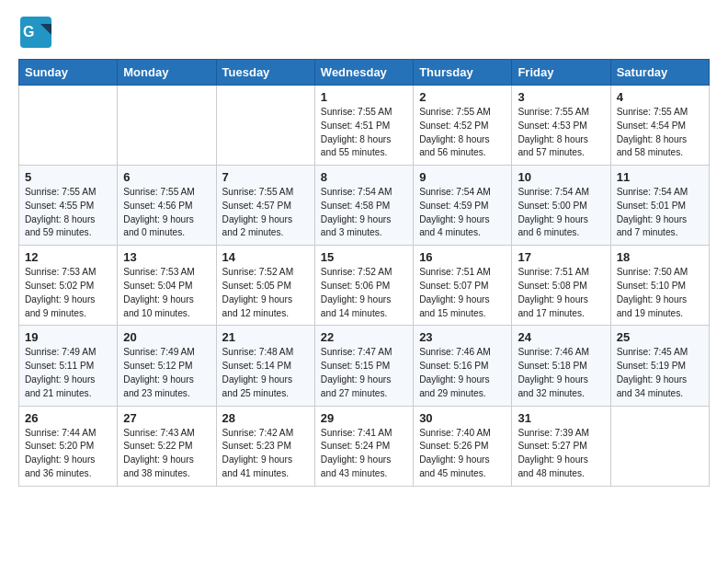  What do you see at coordinates (266, 258) in the screenshot?
I see `day-number: 14` at bounding box center [266, 258].